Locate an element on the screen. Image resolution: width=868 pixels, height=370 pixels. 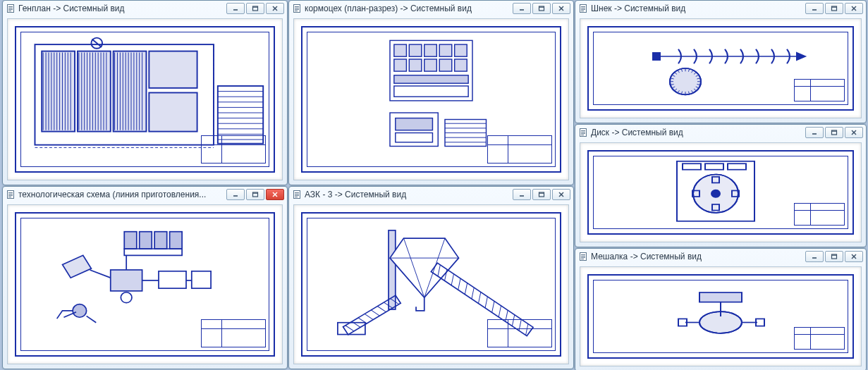
window-title: Генплан -> Системный вид is located at coordinates (121, 8).